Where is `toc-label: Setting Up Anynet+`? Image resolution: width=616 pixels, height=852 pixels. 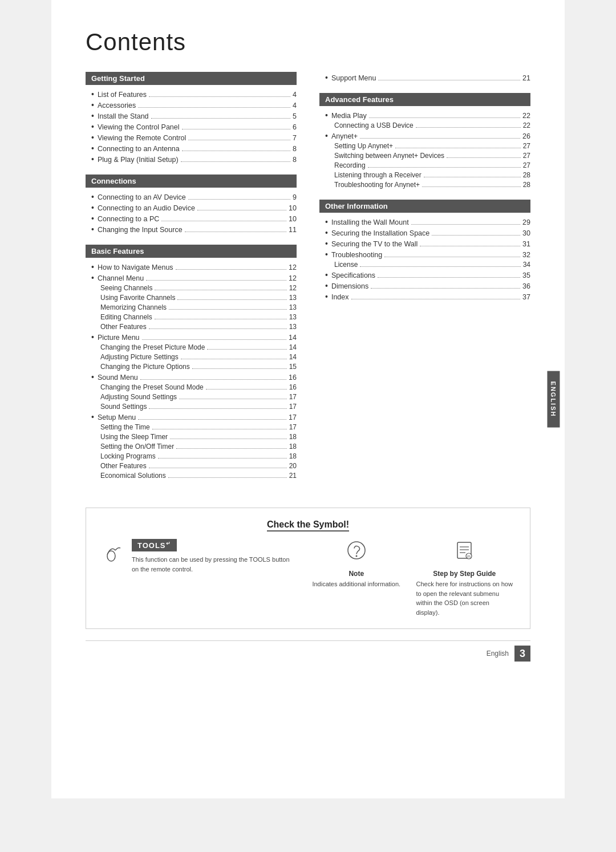 toc-label: Setting Up Anynet+ is located at coordinates (364, 146).